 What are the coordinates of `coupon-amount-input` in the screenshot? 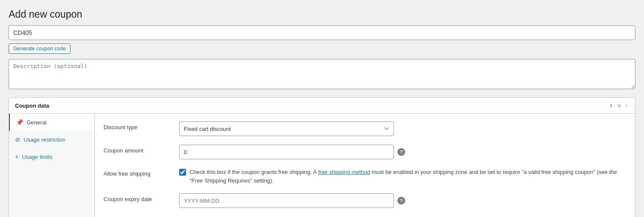 It's located at (287, 152).